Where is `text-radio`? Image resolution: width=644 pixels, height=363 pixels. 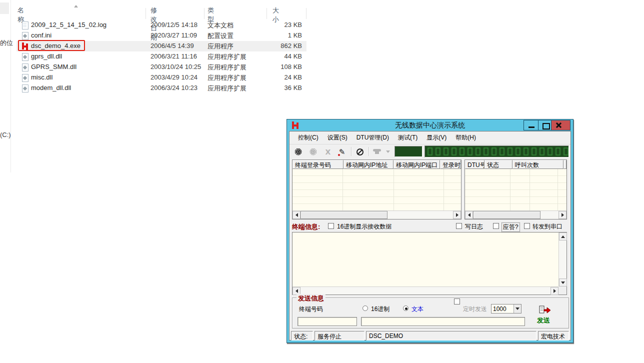 text-radio is located at coordinates (406, 308).